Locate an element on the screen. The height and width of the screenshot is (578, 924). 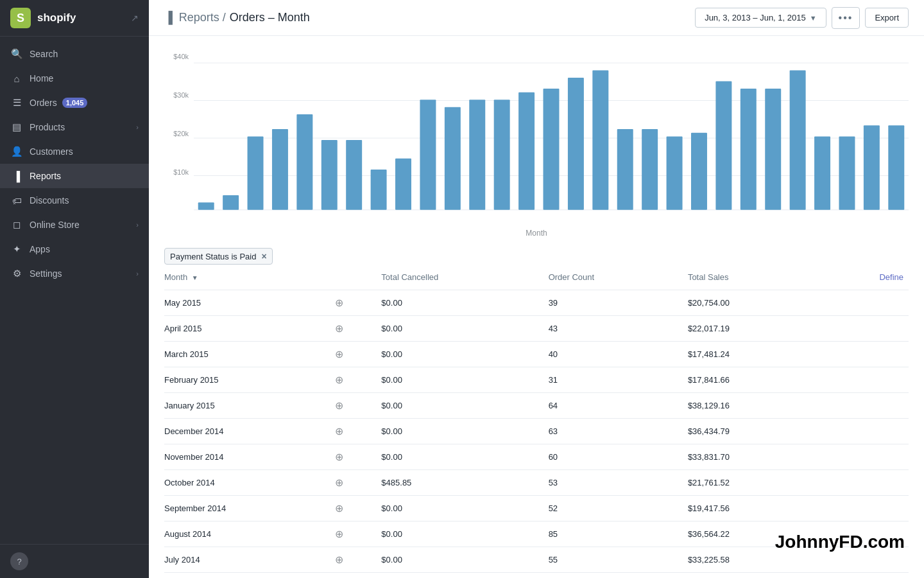
customers-nav-icon: 👤 is located at coordinates (17, 152).